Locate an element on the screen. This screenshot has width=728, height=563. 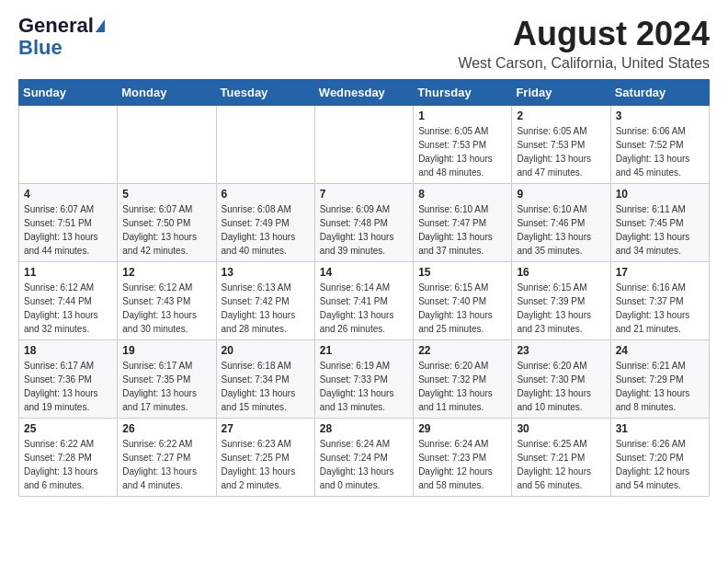
day-number: 5 is located at coordinates (166, 194).